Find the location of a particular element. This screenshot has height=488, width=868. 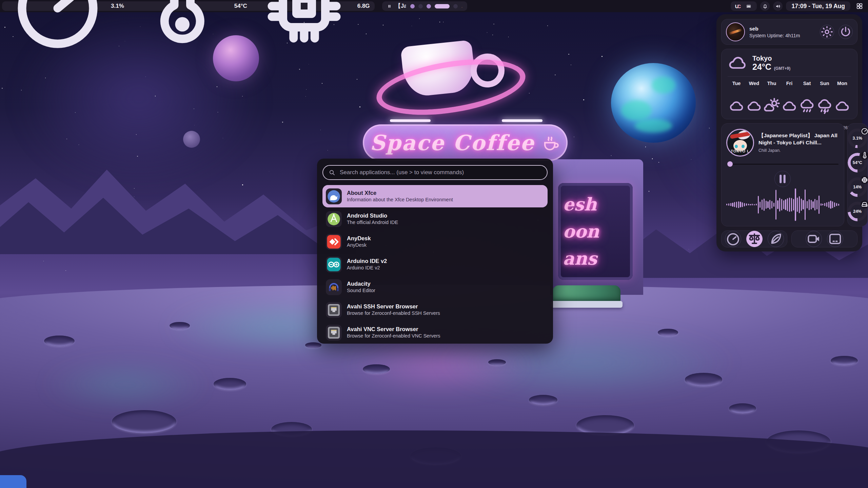

app-list-item: Audacity Sound Editor is located at coordinates (435, 287).